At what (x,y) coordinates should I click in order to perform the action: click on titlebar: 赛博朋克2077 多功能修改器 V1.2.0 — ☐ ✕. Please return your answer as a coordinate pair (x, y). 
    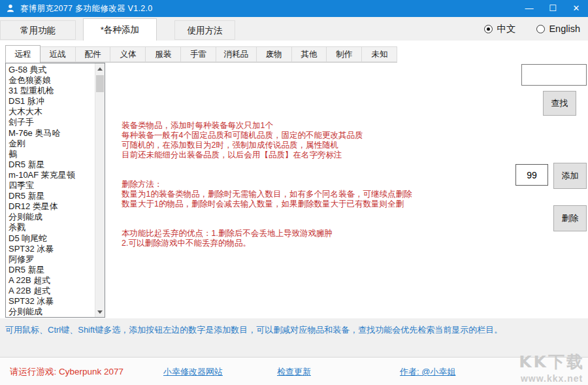
    Looking at the image, I should click on (294, 8).